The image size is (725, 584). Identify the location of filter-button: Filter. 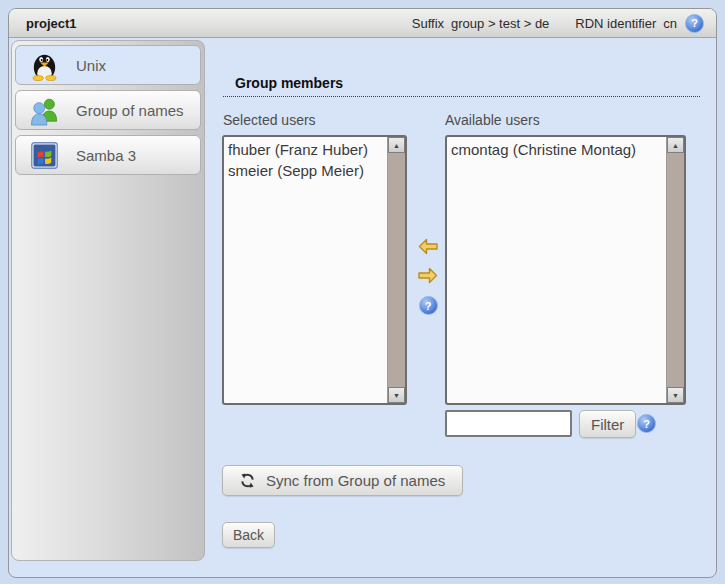
(608, 424).